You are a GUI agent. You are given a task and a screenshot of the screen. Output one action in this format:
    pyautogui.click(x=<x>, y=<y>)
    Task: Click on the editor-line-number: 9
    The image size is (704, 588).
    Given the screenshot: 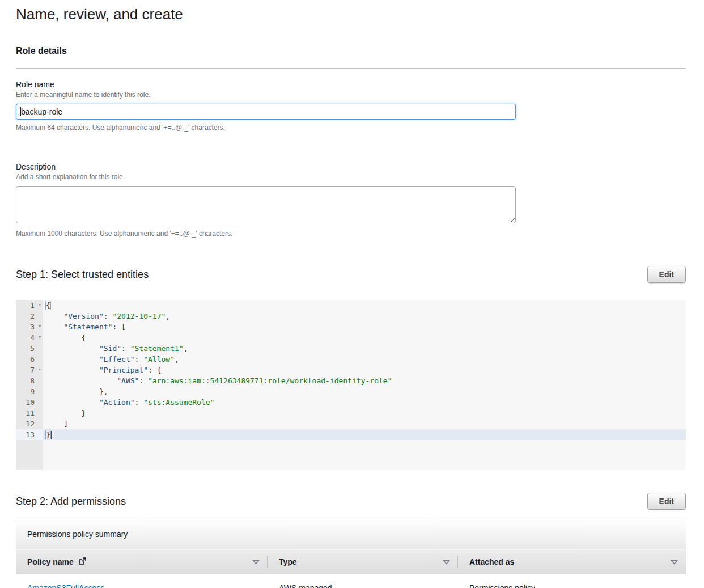 What is the action you would take?
    pyautogui.click(x=29, y=391)
    